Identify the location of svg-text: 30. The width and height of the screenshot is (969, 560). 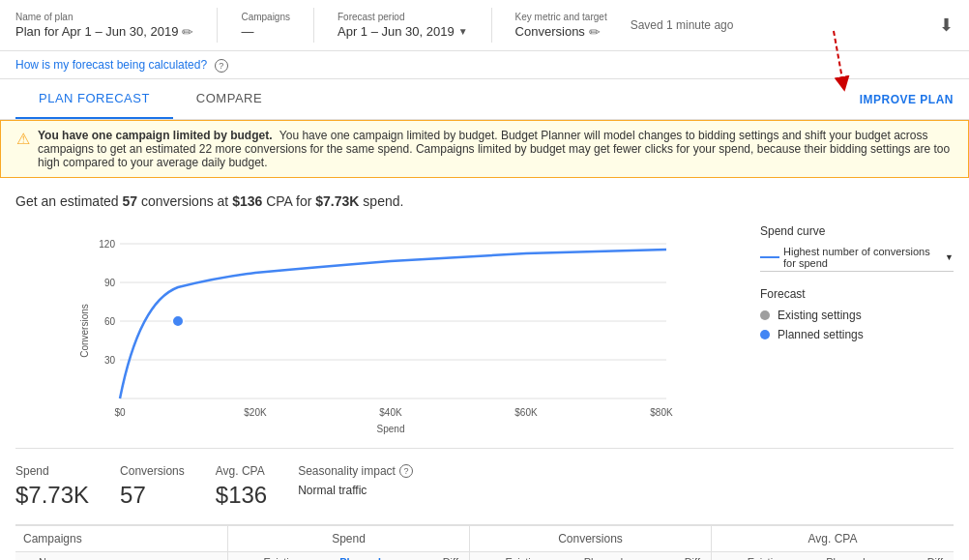
(110, 360).